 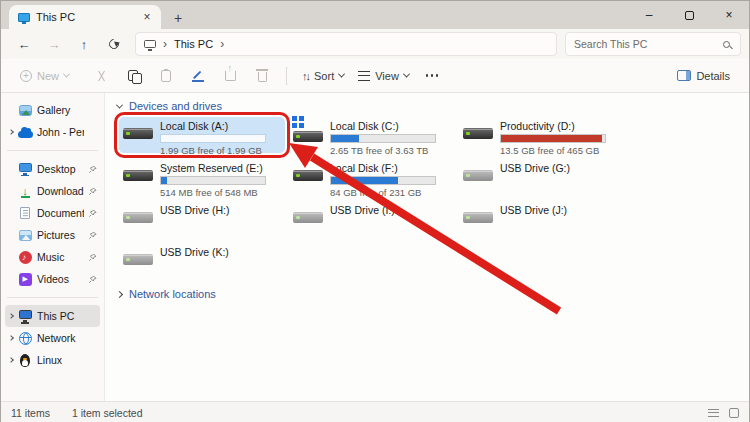 What do you see at coordinates (202, 261) in the screenshot?
I see `drive-tile: USB Drive (K:)` at bounding box center [202, 261].